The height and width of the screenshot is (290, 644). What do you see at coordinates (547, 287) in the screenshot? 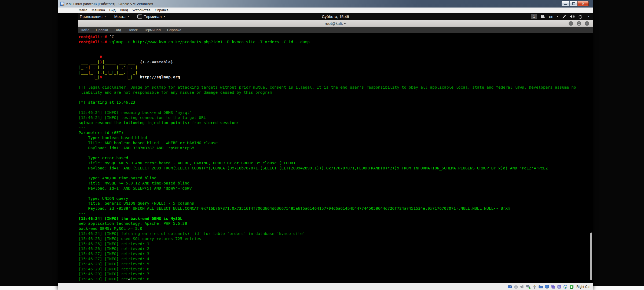
I see `display-icon` at bounding box center [547, 287].